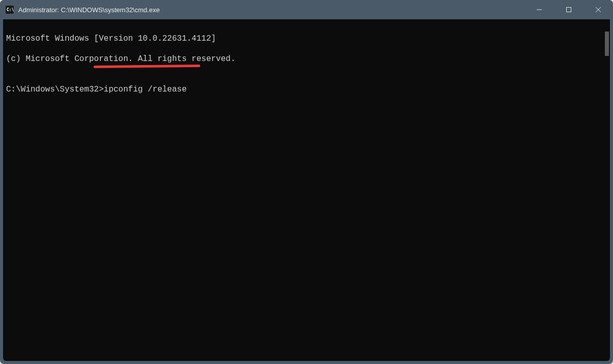  What do you see at coordinates (10, 10) in the screenshot?
I see `cmd-icon: C:\` at bounding box center [10, 10].